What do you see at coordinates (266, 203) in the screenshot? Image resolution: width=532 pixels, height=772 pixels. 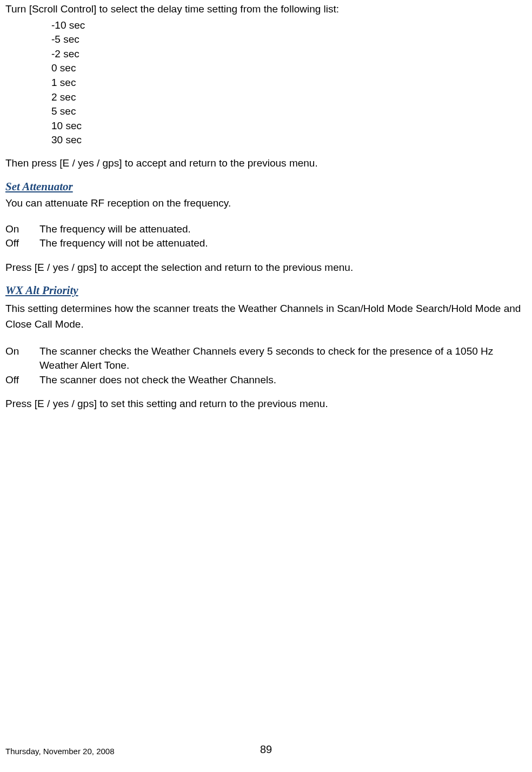 I see `attenuator-intro: You can attenuate RF reception on the fr…` at bounding box center [266, 203].